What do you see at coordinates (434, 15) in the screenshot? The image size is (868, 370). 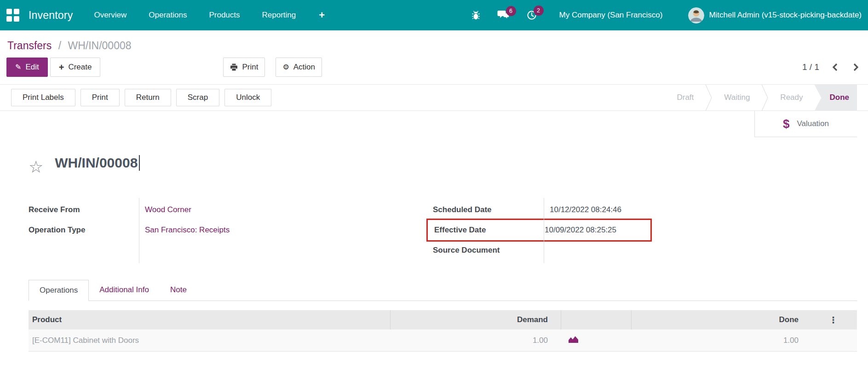 I see `top-navbar: Inventory Overview Operations Products R…` at bounding box center [434, 15].